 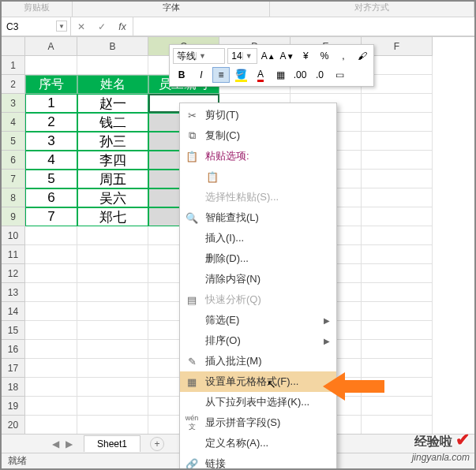 I want to click on menu-sort: 排序(O)▶, so click(x=258, y=341).